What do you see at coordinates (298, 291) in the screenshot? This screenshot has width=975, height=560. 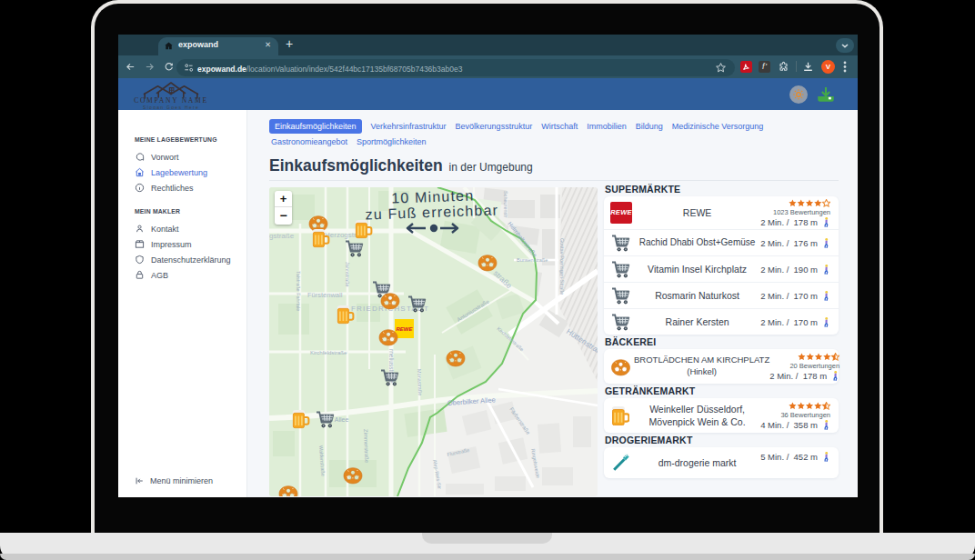 I see `svg-text: Talstraße Fahrtale` at bounding box center [298, 291].